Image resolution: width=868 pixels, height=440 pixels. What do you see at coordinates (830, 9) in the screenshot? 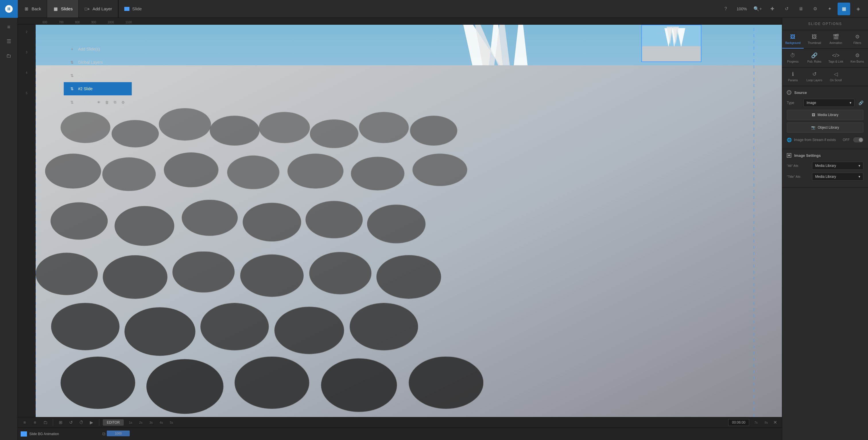
I see `share-button: ✦` at bounding box center [830, 9].